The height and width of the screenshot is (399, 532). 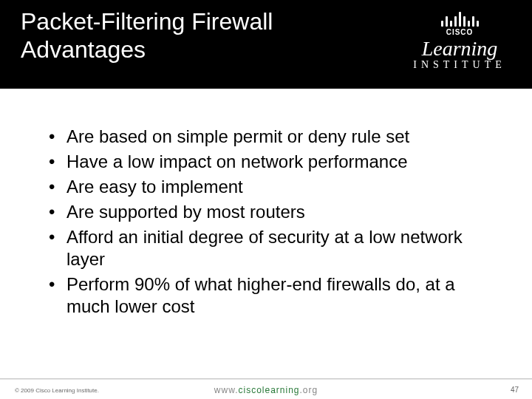 What do you see at coordinates (146, 35) in the screenshot?
I see `slide-title: Packet-Filtering Firewall Advantages` at bounding box center [146, 35].